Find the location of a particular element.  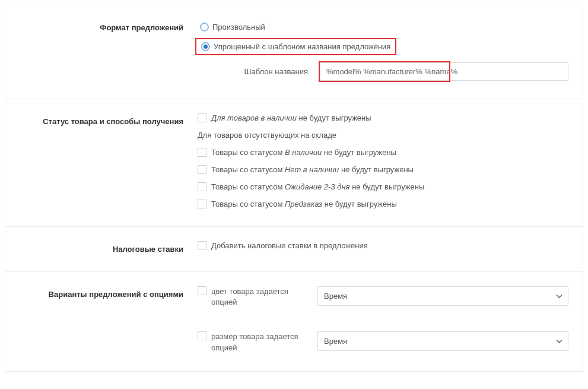

product-status-label: Статус товара и способы получения is located at coordinates (109, 120).